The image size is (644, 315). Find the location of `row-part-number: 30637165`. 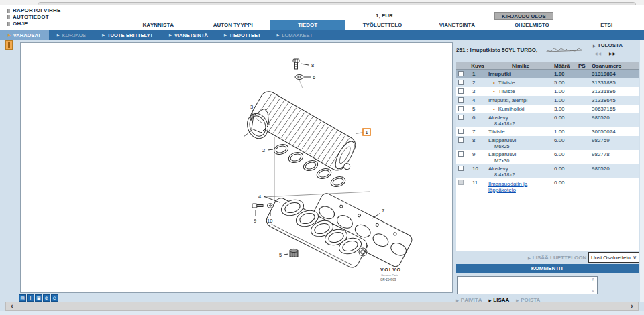

row-part-number: 30637165 is located at coordinates (615, 109).